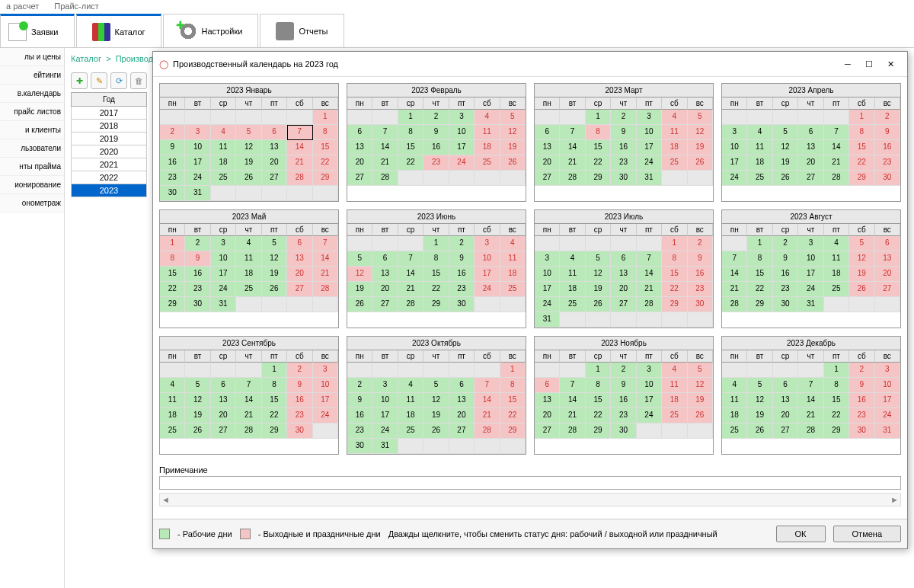 This screenshot has width=914, height=588. Describe the element at coordinates (760, 259) in the screenshot. I see `day-cell: 8` at that location.